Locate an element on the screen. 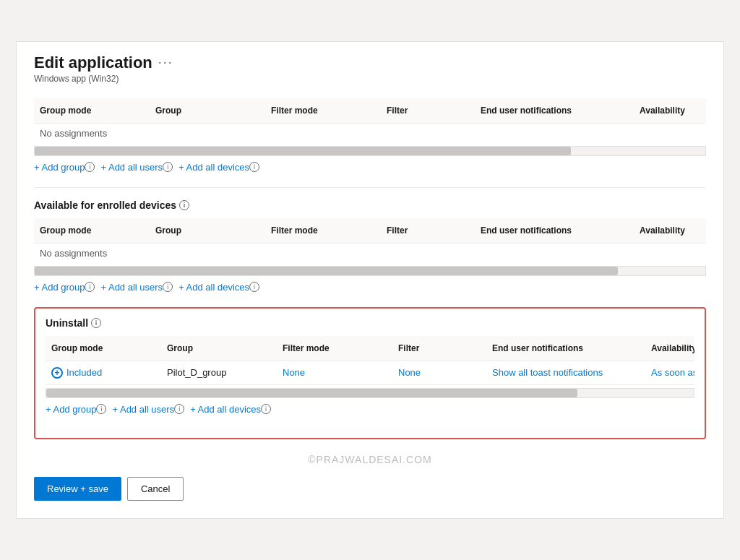  col-end-user-1: End user notifications is located at coordinates (554, 111).